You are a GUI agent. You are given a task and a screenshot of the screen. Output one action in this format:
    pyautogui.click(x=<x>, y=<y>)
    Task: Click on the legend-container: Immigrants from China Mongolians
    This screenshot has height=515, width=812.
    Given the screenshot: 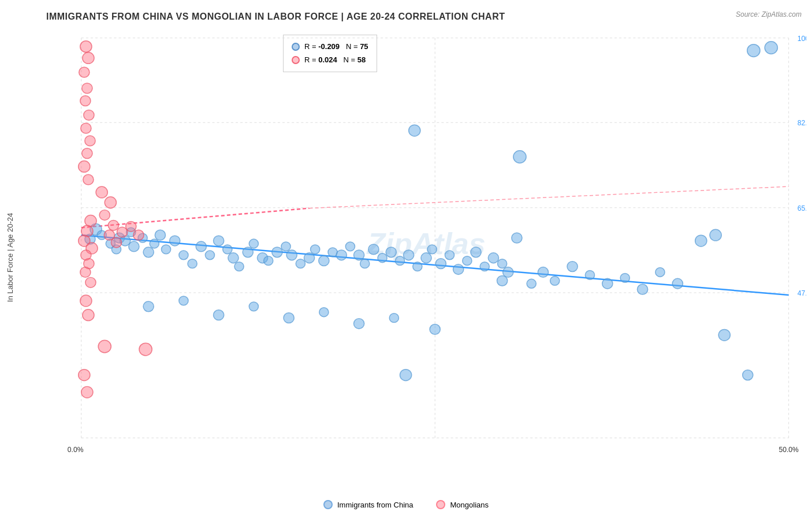 What is the action you would take?
    pyautogui.click(x=406, y=505)
    